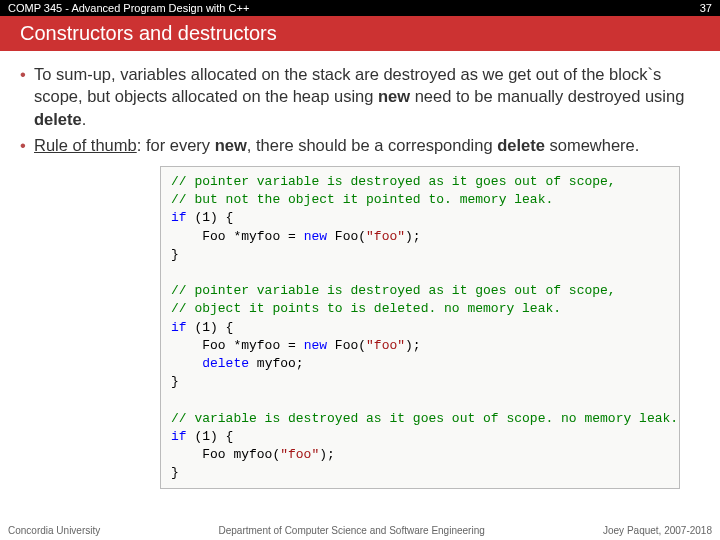 The image size is (720, 540). Describe the element at coordinates (226, 364) in the screenshot. I see `code-keyword: delete` at that location.